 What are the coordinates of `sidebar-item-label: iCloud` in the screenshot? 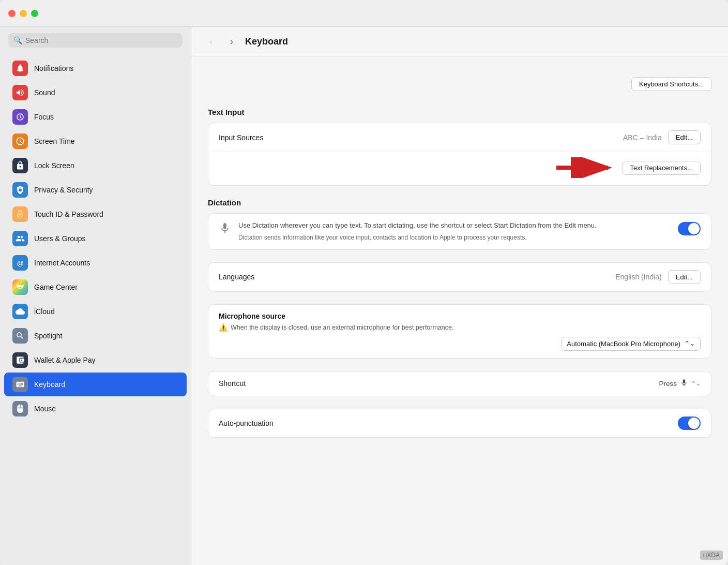 It's located at (44, 311).